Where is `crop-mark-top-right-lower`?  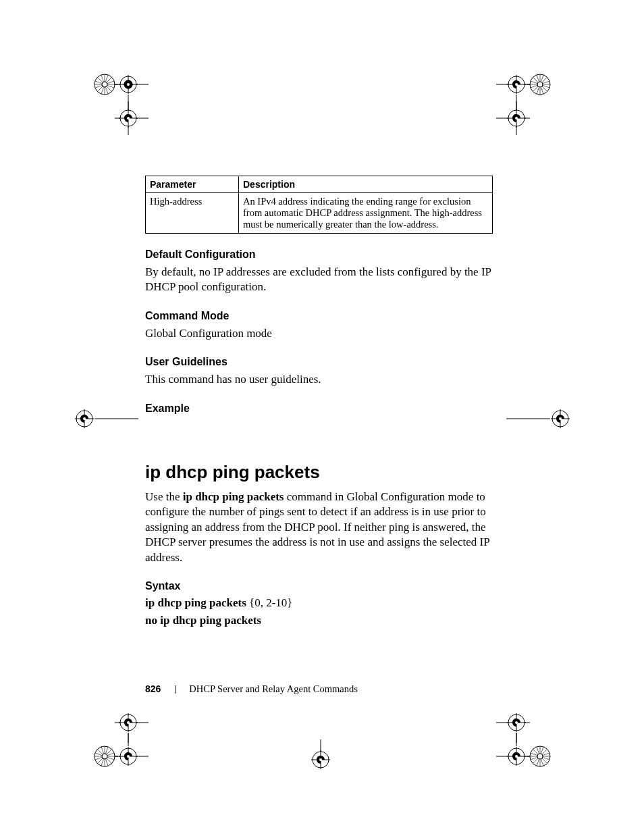
crop-mark-top-right-lower is located at coordinates (550, 128).